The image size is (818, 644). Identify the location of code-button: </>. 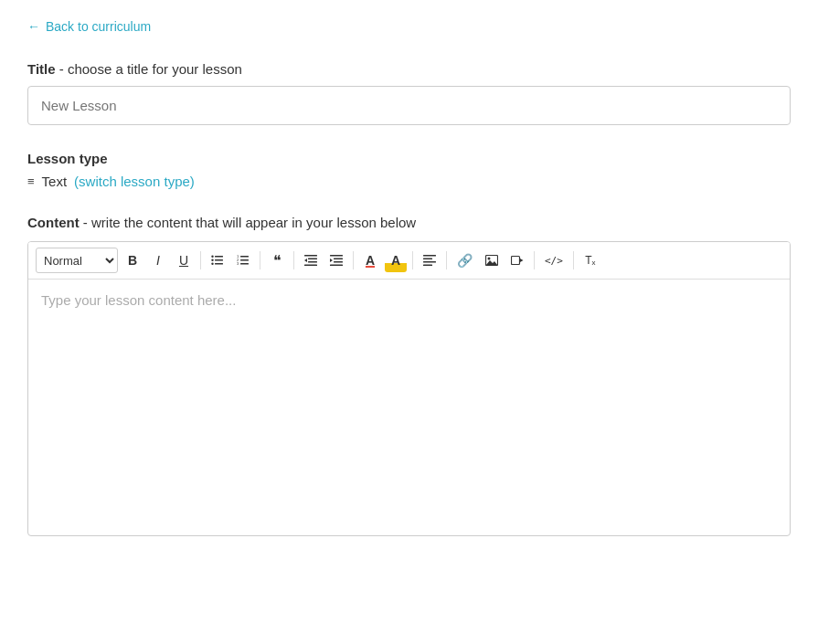
(554, 260).